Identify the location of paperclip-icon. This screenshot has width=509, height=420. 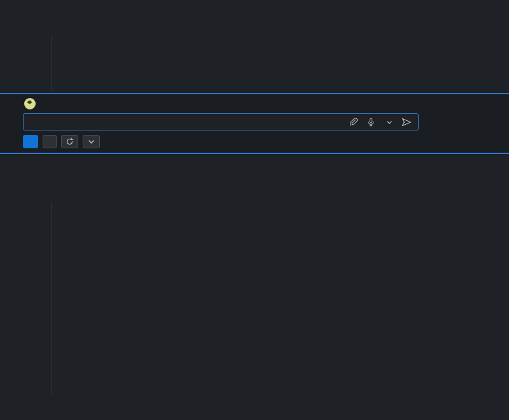
(354, 122).